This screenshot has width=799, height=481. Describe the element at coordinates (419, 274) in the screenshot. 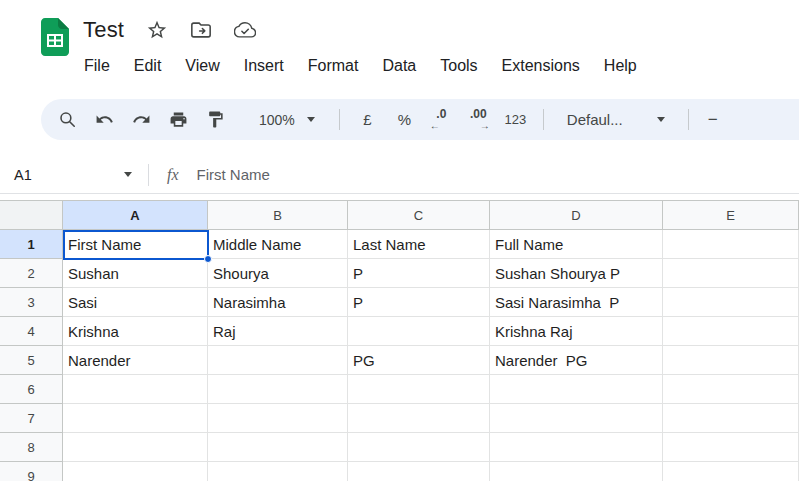

I see `cell-c2: P` at that location.